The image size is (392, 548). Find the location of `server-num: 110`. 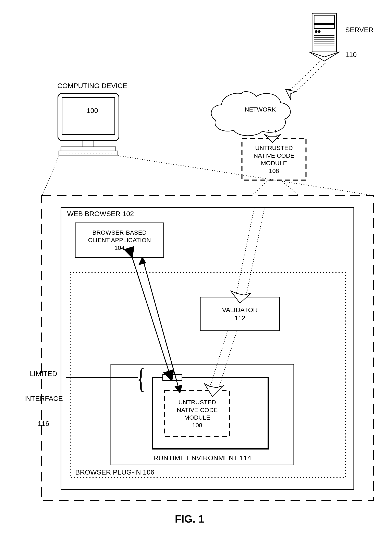

server-num: 110 is located at coordinates (351, 55).